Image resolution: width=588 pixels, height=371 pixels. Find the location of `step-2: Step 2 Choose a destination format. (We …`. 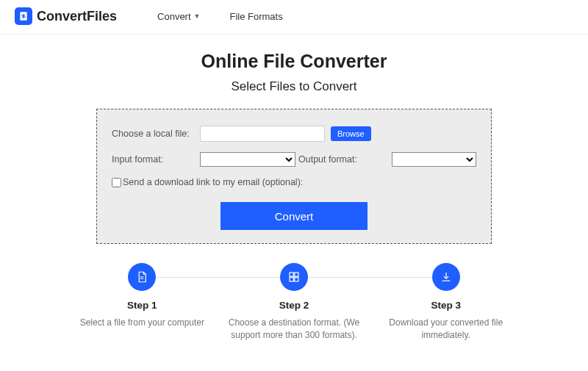

step-2: Step 2 Choose a destination format. (We … is located at coordinates (294, 303).